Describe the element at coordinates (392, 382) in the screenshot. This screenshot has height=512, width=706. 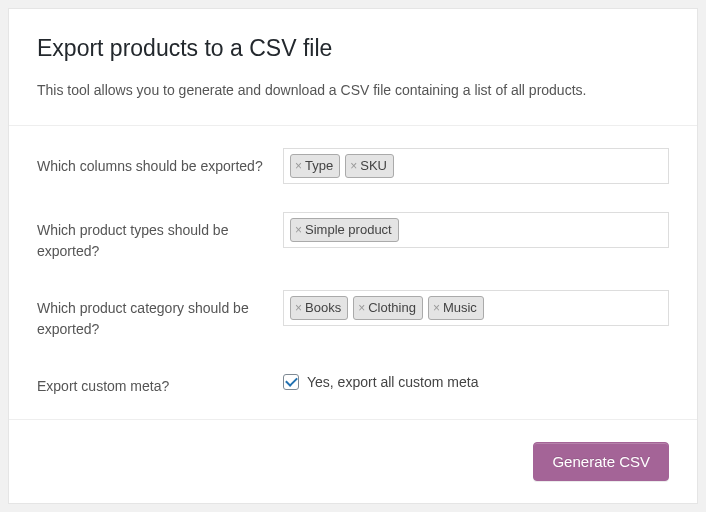
I see `meta-checkbox-label: Yes, export all custom meta` at that location.